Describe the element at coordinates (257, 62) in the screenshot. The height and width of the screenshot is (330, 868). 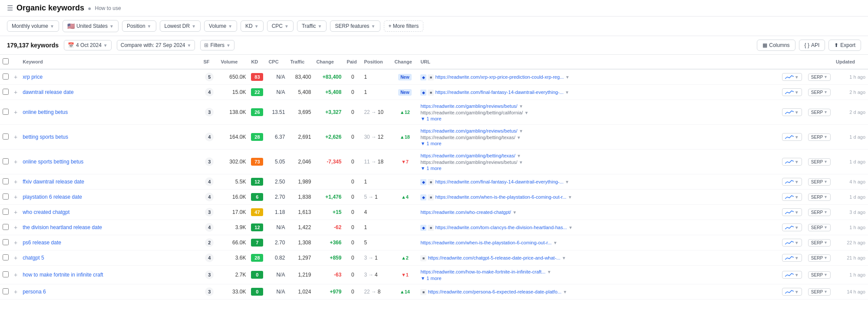
I see `header-kd: KD` at that location.